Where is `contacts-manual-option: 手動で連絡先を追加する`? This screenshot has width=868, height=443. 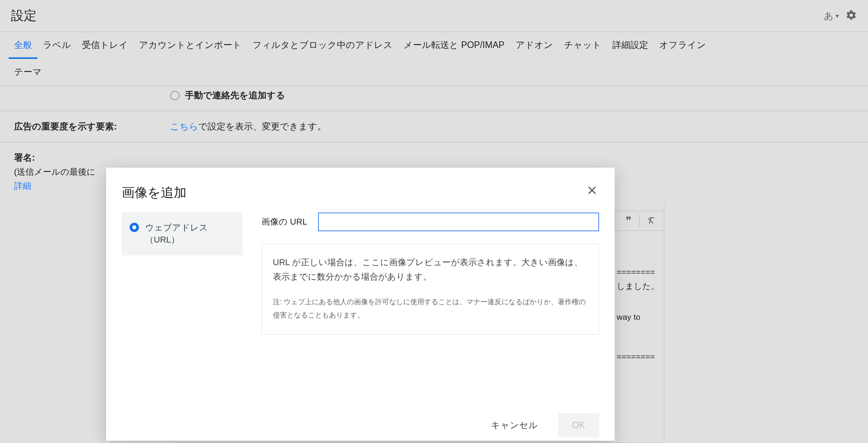
contacts-manual-option: 手動で連絡先を追加する is located at coordinates (512, 95).